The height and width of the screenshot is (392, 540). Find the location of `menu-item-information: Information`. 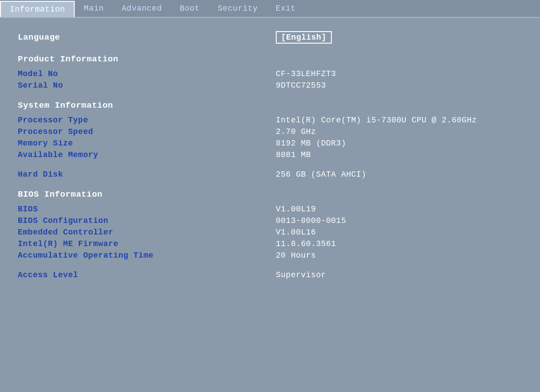

menu-item-information: Information is located at coordinates (37, 9).